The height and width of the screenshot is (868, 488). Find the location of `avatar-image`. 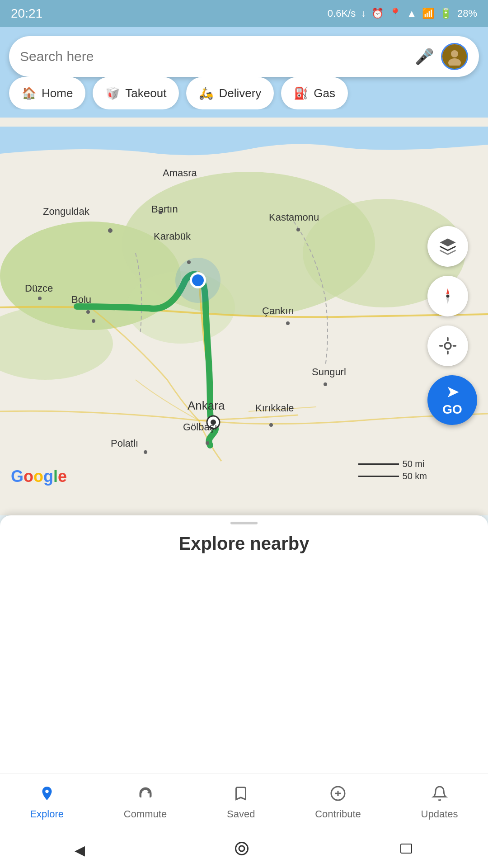

avatar-image is located at coordinates (455, 57).